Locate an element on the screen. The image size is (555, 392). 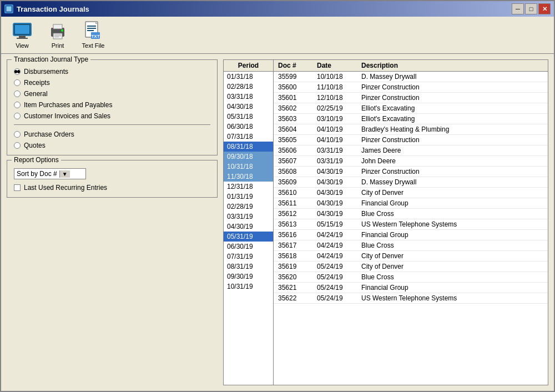
table-row: 3559910/10/18D. Massey Drywall is located at coordinates (411, 77).